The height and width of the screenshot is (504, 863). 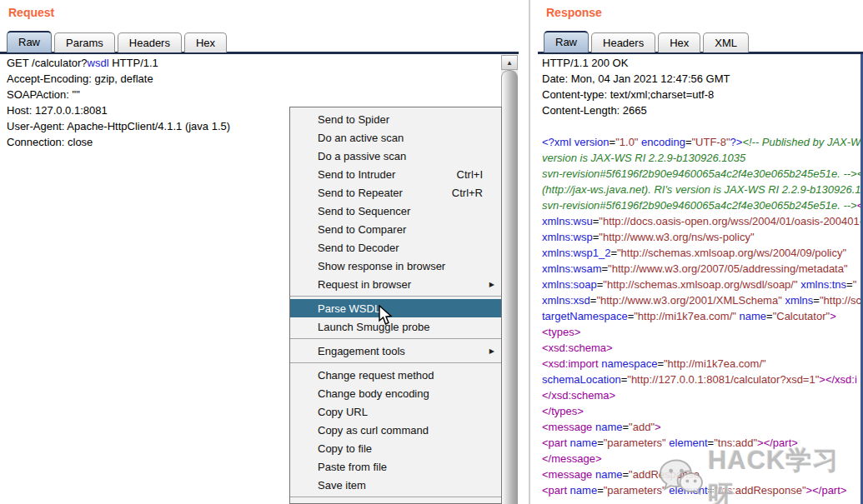 What do you see at coordinates (404, 352) in the screenshot?
I see `menu-item-label: Engagement tools` at bounding box center [404, 352].